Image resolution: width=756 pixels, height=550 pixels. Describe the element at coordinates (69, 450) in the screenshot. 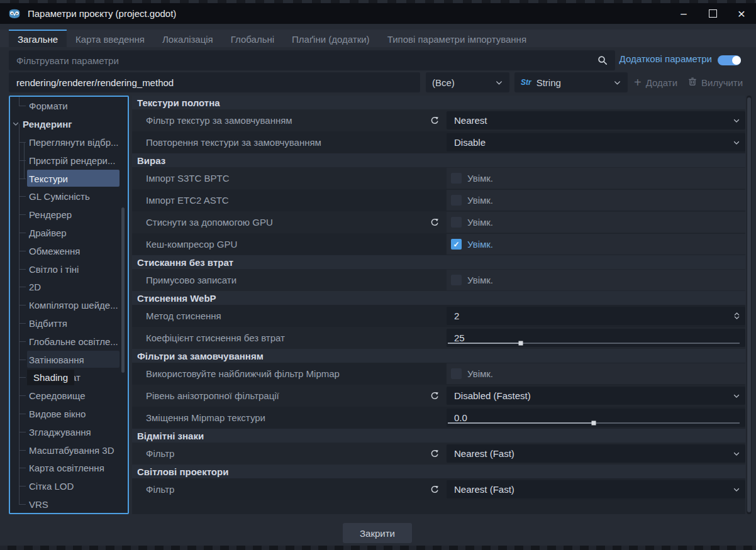

I see `sidebar-item-19: Масштабування 3D` at that location.